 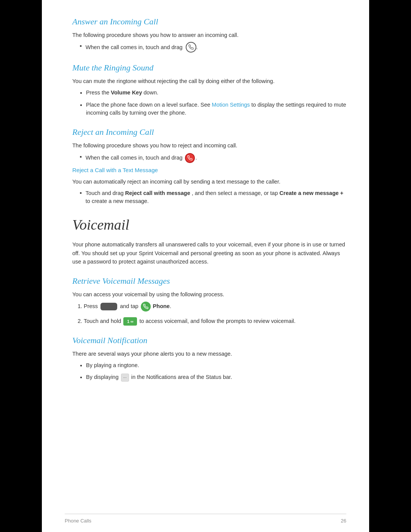 I want to click on reject-phone-icon, so click(x=190, y=158).